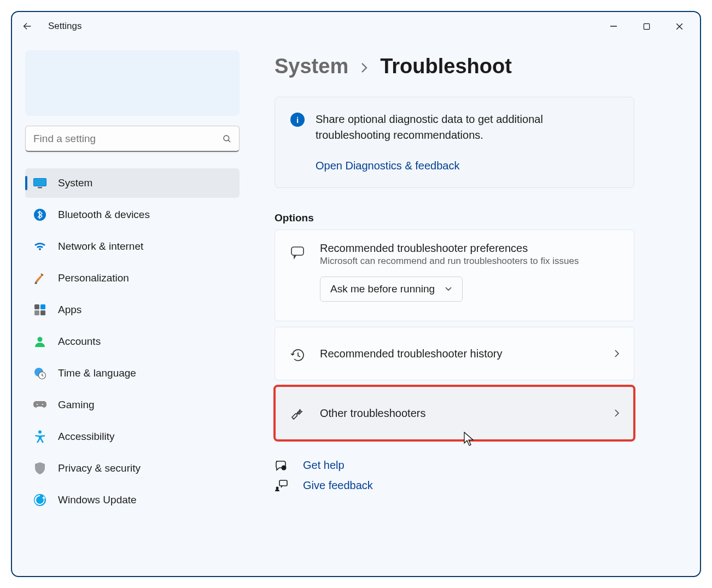 The height and width of the screenshot is (588, 712). Describe the element at coordinates (281, 466) in the screenshot. I see `help-icon: ?` at that location.